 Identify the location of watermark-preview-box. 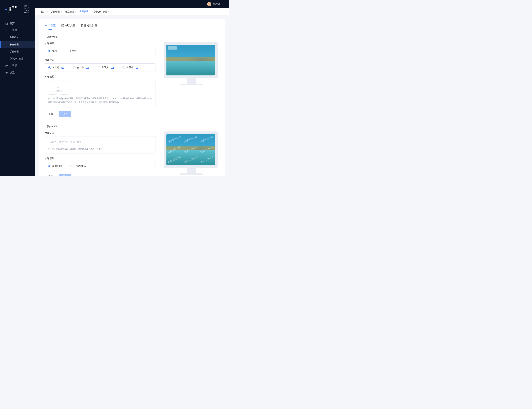
(172, 48).